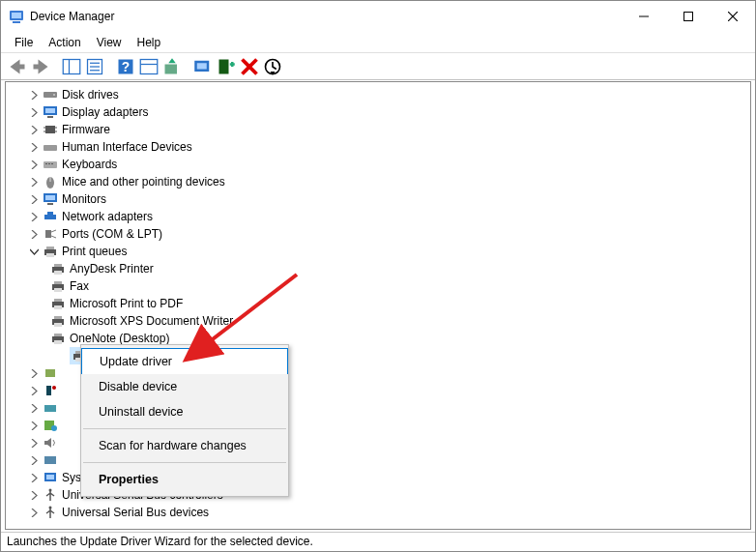  I want to click on tree-node-ports: Ports (COM & LPT), so click(378, 234).